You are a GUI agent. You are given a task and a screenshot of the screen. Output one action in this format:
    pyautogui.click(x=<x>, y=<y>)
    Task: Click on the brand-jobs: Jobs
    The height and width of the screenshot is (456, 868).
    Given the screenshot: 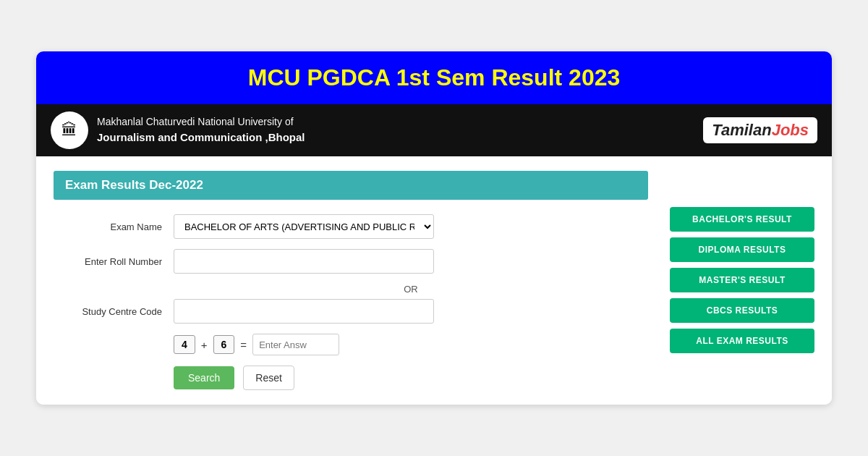 What is the action you would take?
    pyautogui.click(x=790, y=130)
    